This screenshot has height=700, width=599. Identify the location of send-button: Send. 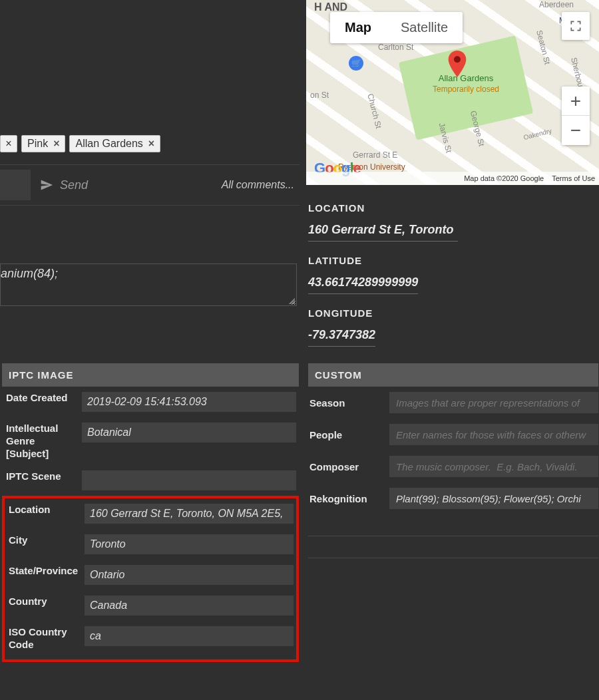
(64, 185).